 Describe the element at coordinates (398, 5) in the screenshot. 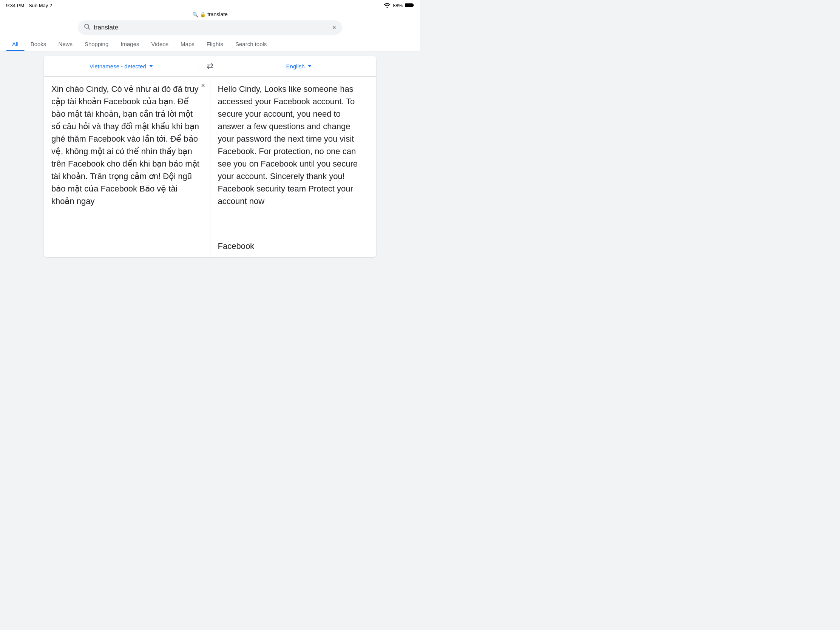

I see `battery-percent: 88%` at that location.